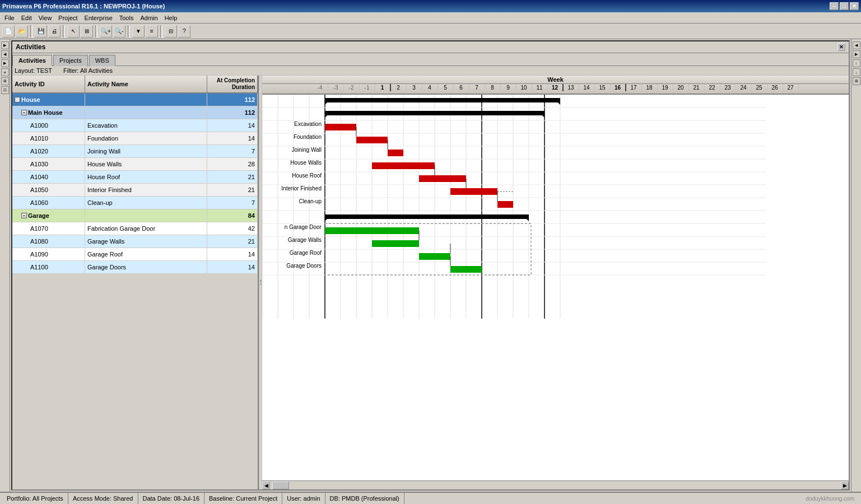 The width and height of the screenshot is (861, 504). Describe the element at coordinates (49, 84) in the screenshot. I see `col-header-activity-id: Activity ID` at that location.